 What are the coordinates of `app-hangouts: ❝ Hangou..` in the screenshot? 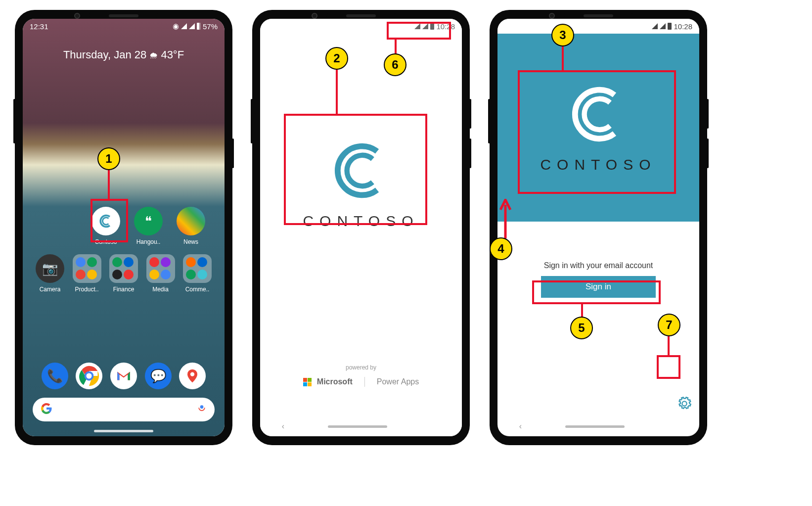 It's located at (148, 226).